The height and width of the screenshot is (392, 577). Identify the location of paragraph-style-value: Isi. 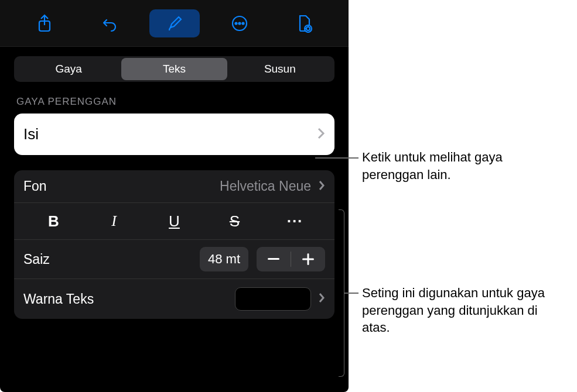
(31, 135).